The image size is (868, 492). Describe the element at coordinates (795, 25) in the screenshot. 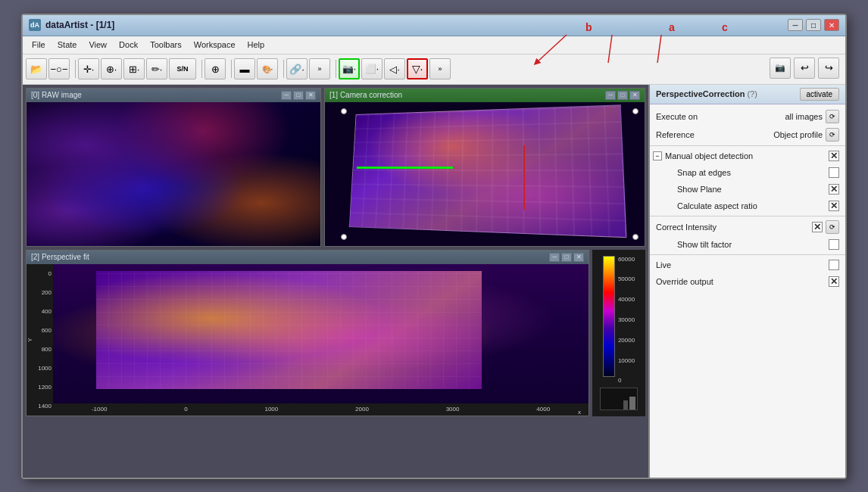

I see `minimize-button: ─` at that location.